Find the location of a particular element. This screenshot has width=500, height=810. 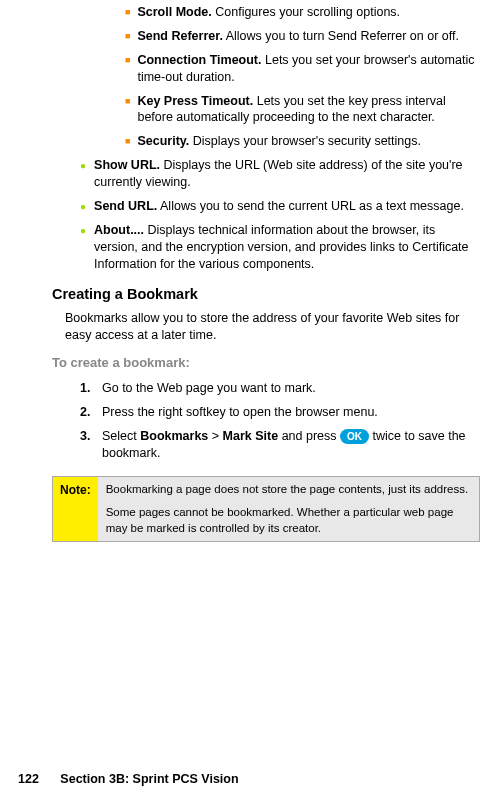

step-number: 2. is located at coordinates (91, 412).